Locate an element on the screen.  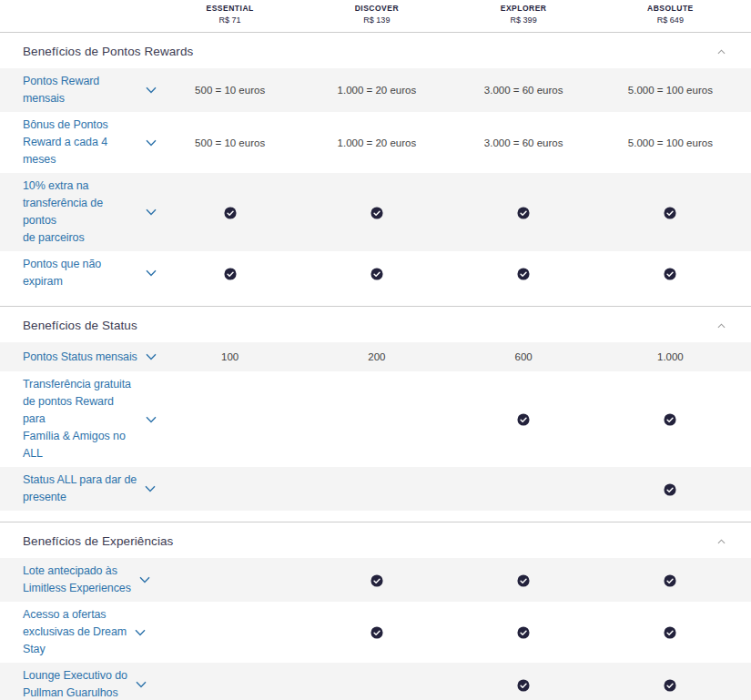
tier-price: R$ 71 is located at coordinates (229, 20).